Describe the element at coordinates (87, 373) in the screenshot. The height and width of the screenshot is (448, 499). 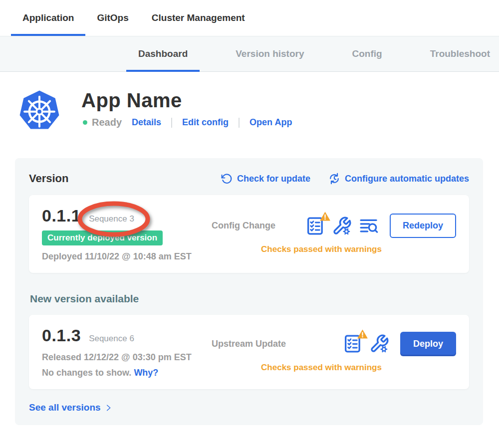
I see `no-changes-text: No changes to show.` at that location.